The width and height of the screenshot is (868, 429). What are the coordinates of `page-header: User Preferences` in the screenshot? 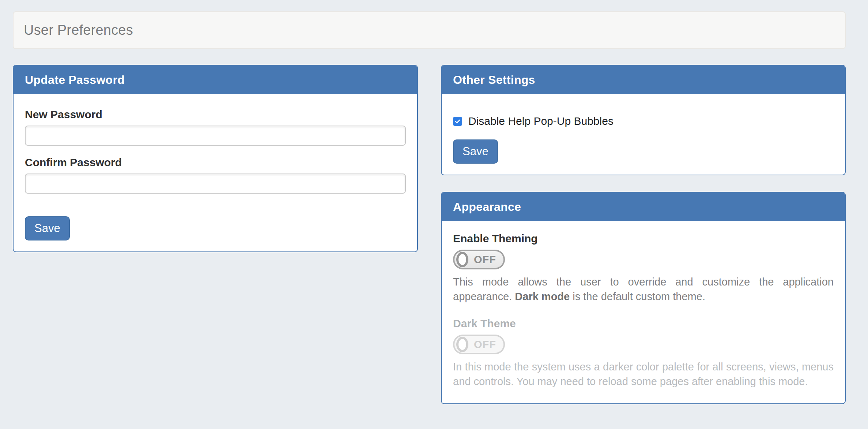 It's located at (429, 30).